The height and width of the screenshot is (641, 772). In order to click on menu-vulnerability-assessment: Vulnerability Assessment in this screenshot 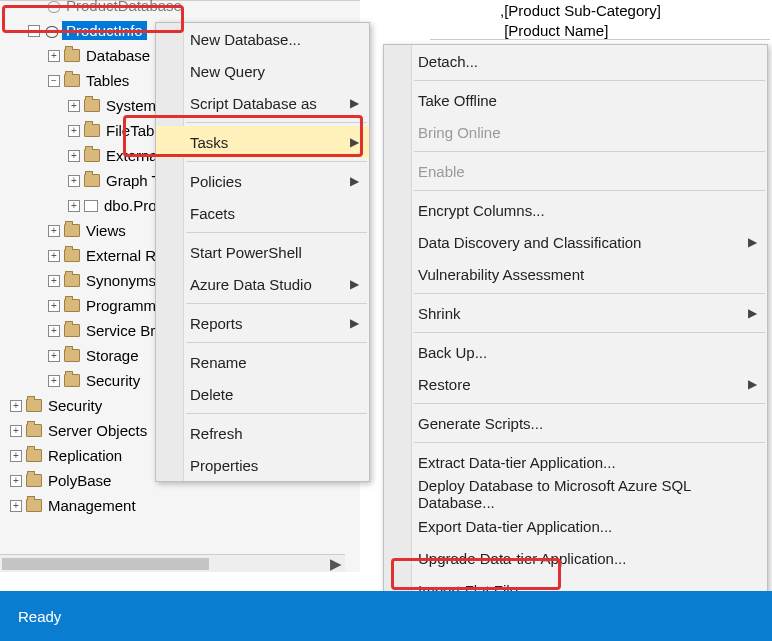, I will do `click(576, 274)`.